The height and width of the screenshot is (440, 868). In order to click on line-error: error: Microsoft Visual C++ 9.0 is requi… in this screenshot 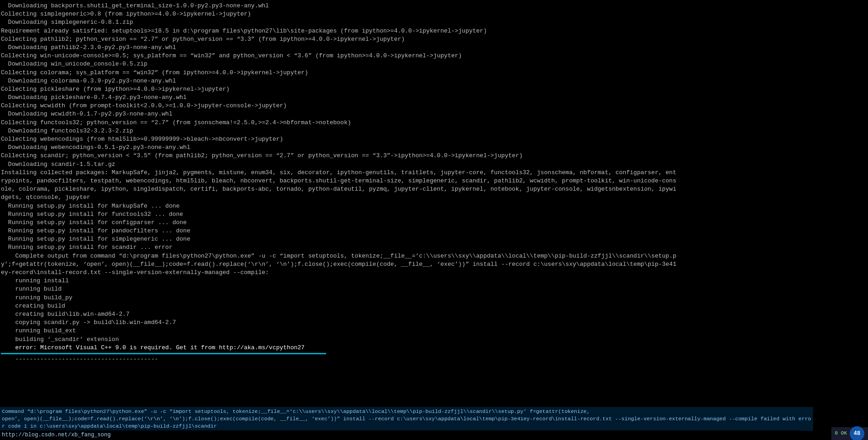, I will do `click(434, 348)`.